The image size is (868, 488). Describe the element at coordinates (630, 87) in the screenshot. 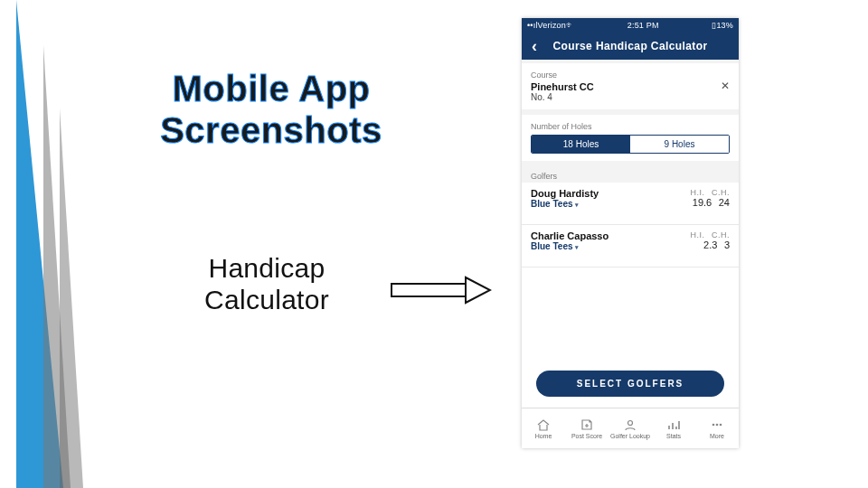

I see `course-section: Course Pinehurst CC No. 4 ✕` at that location.